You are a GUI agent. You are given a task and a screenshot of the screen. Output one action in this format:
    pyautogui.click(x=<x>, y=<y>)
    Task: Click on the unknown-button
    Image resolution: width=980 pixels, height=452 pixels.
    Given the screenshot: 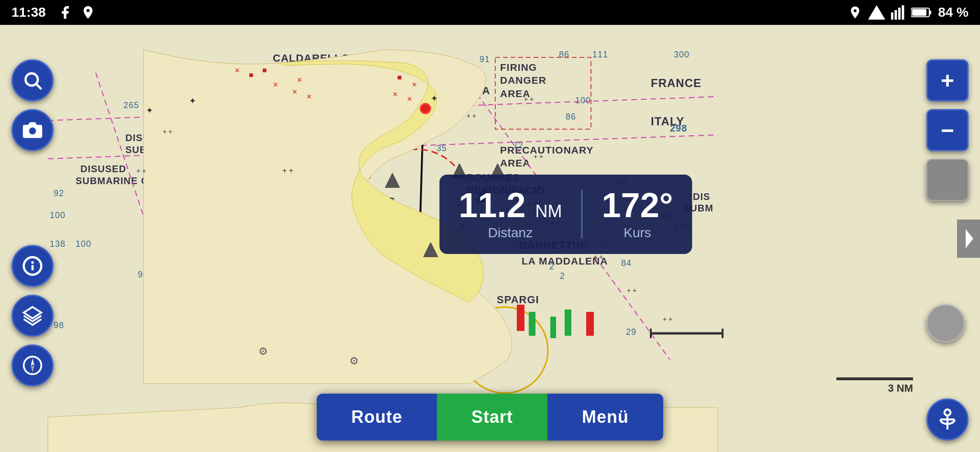 What is the action you would take?
    pyautogui.click(x=946, y=323)
    